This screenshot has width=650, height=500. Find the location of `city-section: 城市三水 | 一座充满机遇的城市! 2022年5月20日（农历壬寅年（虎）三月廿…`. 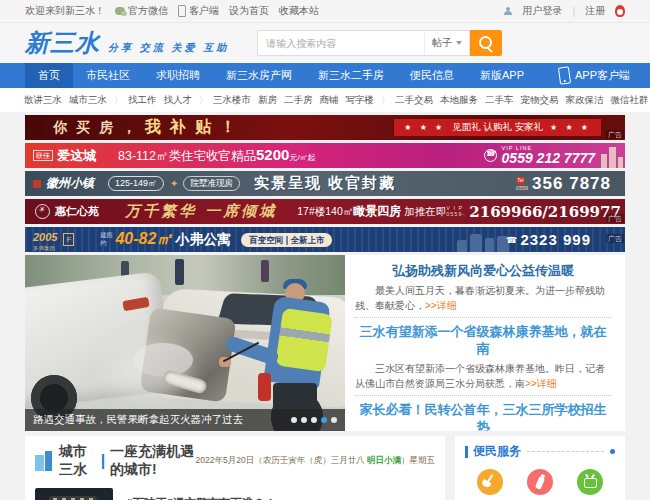

city-section: 城市三水 | 一座充满机遇的城市! 2022年5月20日（农历壬寅年（虎）三月廿… is located at coordinates (235, 468).